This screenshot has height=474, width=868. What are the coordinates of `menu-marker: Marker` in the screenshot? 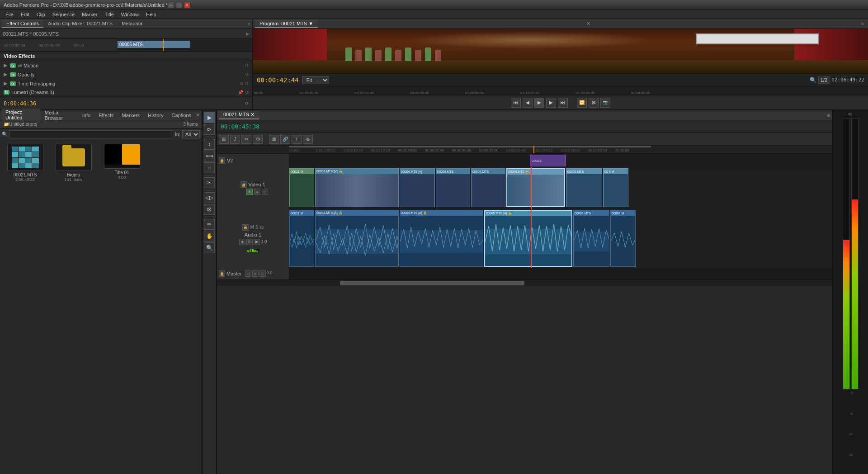 It's located at (90, 14).